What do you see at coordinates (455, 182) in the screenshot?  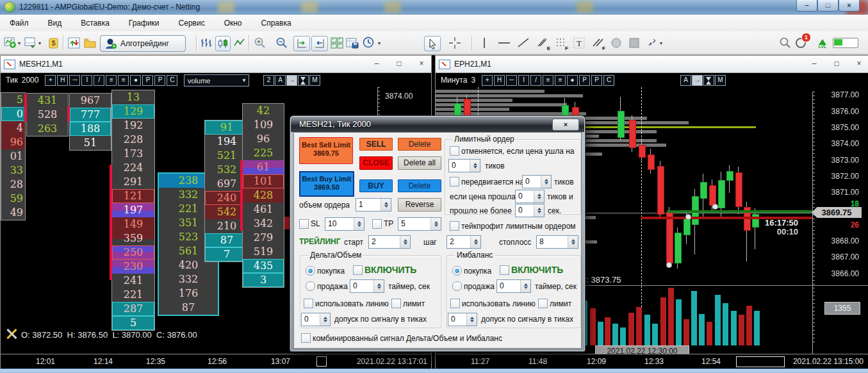 I see `move-order-checkbox` at bounding box center [455, 182].